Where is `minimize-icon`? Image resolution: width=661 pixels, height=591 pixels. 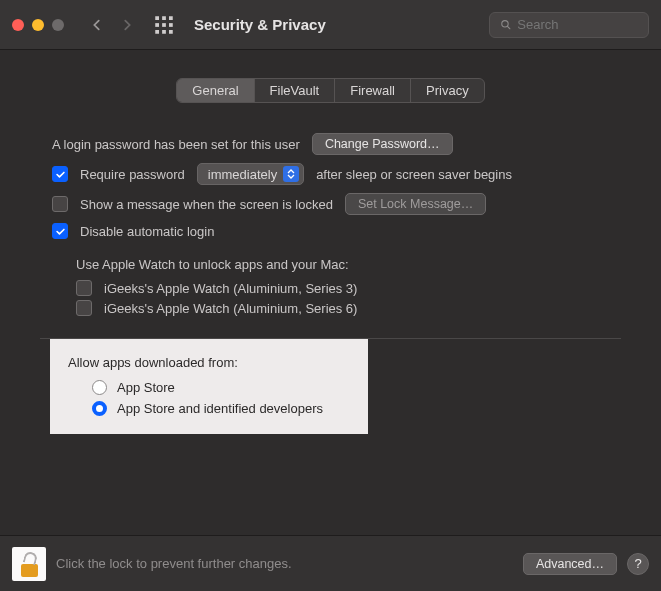
minimize-icon is located at coordinates (38, 25).